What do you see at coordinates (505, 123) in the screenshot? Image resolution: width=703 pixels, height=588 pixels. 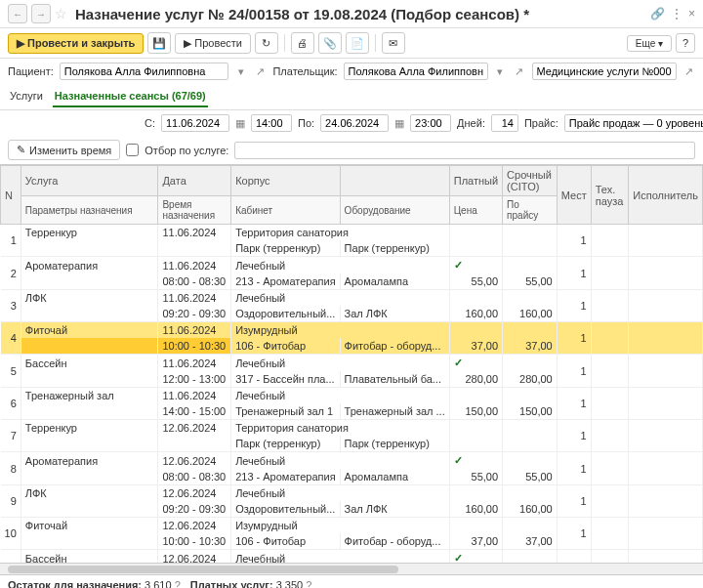 I see `days-input` at bounding box center [505, 123].